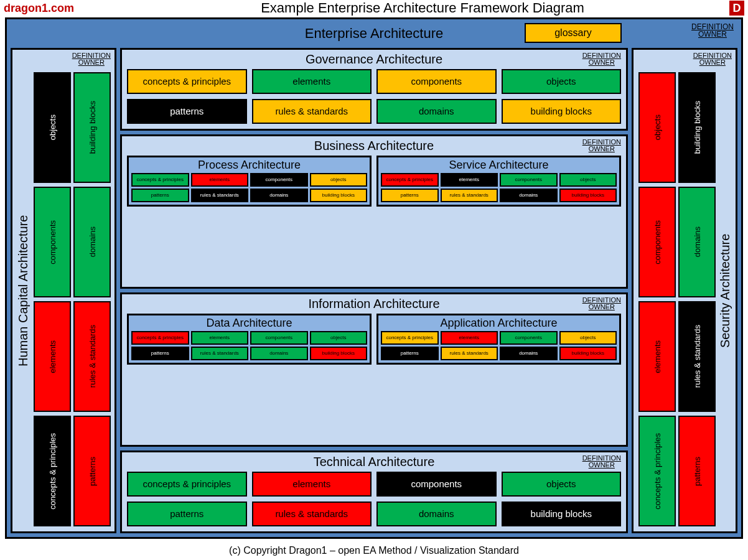 Image resolution: width=748 pixels, height=560 pixels. What do you see at coordinates (737, 8) in the screenshot?
I see `logo-icon: D` at bounding box center [737, 8].